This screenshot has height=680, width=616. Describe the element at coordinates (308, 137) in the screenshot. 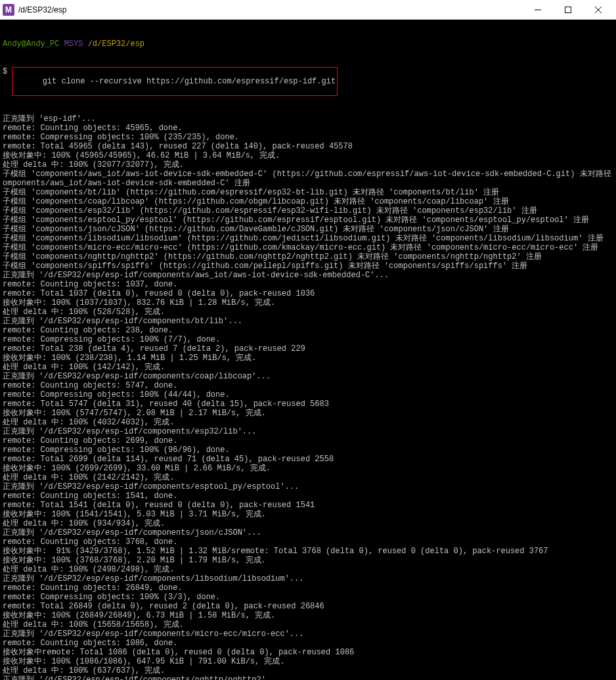

I see `output-line: remote: Compressing objects: 100% (235/2…` at that location.